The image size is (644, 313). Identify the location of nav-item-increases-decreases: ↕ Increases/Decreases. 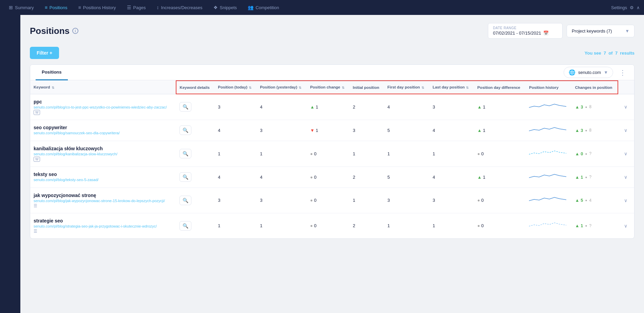
(179, 7).